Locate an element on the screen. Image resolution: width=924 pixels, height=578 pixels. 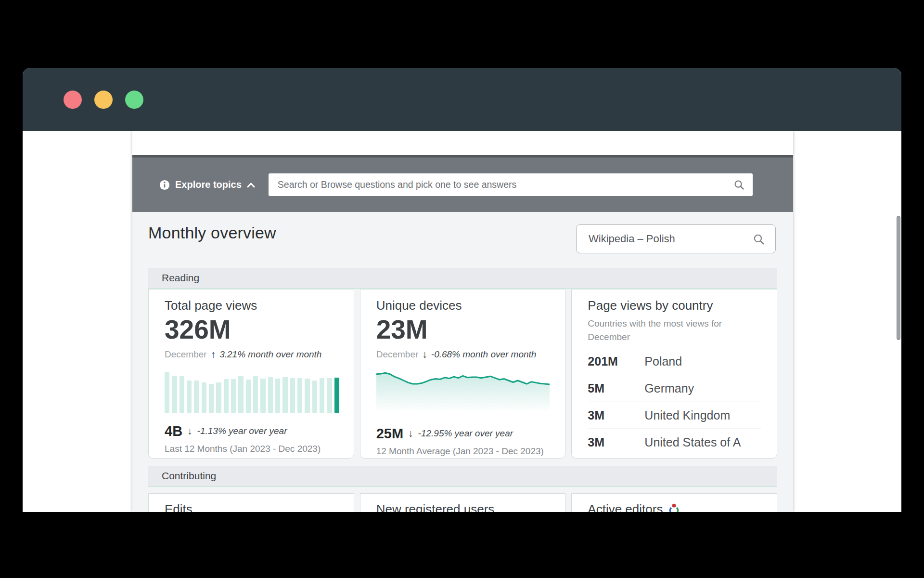
table-row: 201M Poland is located at coordinates (674, 361).